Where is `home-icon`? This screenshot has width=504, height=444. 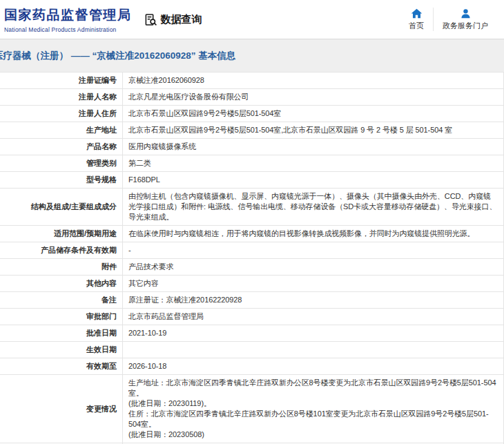 home-icon is located at coordinates (417, 14).